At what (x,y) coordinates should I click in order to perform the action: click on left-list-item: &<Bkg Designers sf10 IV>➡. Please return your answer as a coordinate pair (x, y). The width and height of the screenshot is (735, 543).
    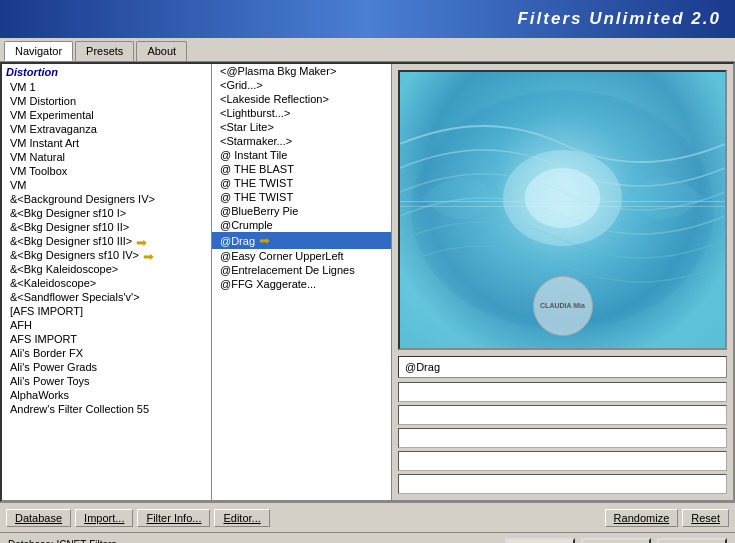
    Looking at the image, I should click on (106, 255).